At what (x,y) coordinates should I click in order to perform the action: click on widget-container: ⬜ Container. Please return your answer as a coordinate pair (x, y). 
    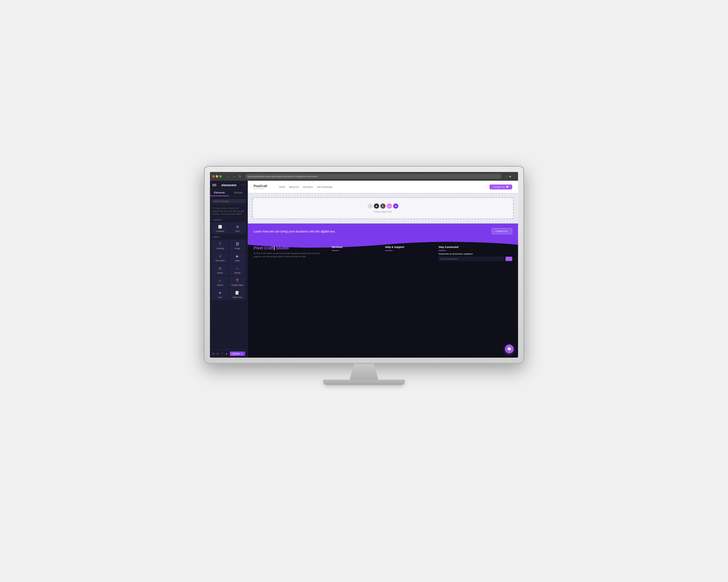
    Looking at the image, I should click on (220, 228).